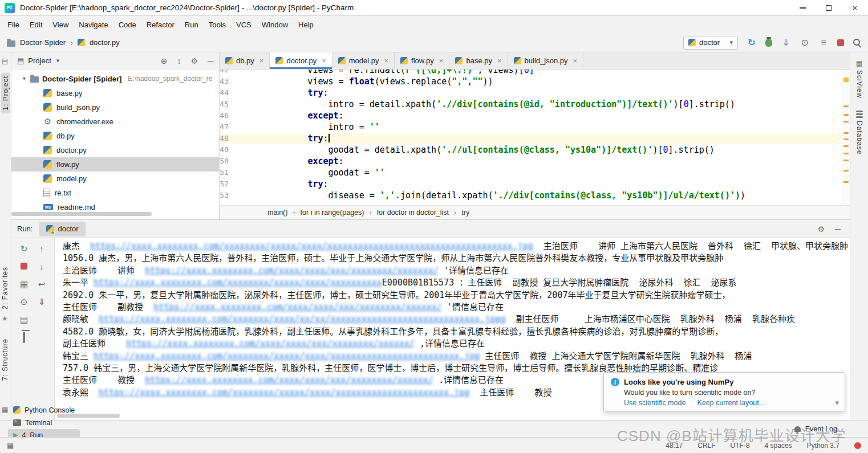 The image size is (868, 453). I want to click on line-separator: CRLF, so click(706, 446).